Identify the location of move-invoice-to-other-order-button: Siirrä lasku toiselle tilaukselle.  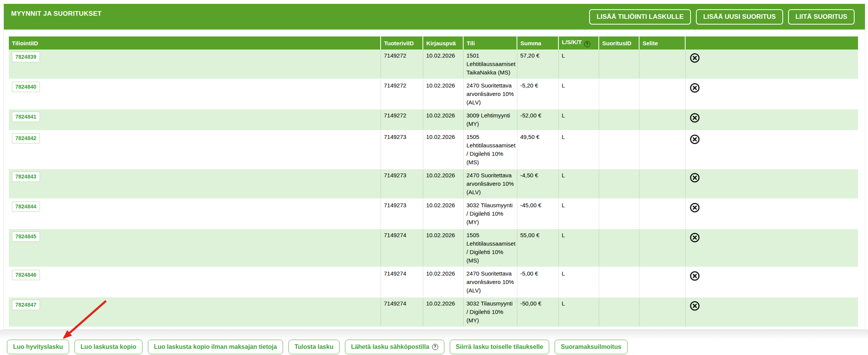
(500, 347).